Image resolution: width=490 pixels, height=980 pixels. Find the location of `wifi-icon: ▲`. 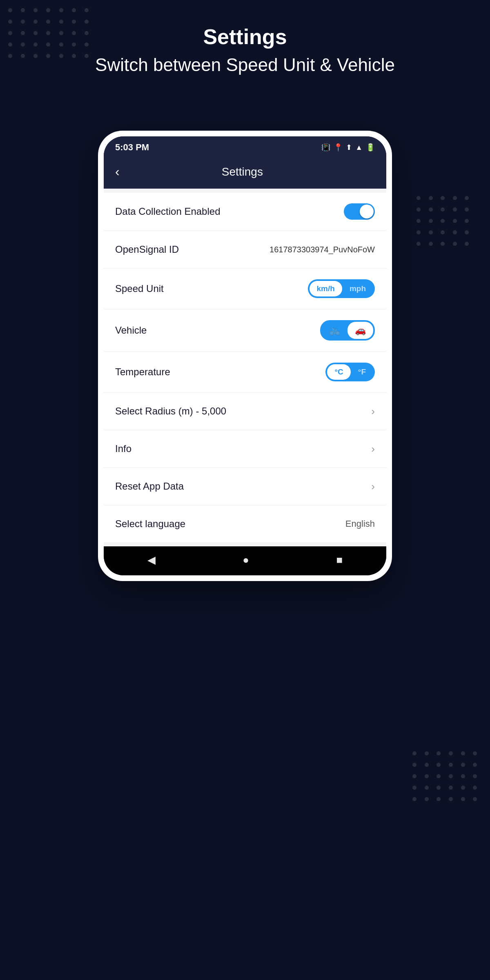

wifi-icon: ▲ is located at coordinates (359, 148).